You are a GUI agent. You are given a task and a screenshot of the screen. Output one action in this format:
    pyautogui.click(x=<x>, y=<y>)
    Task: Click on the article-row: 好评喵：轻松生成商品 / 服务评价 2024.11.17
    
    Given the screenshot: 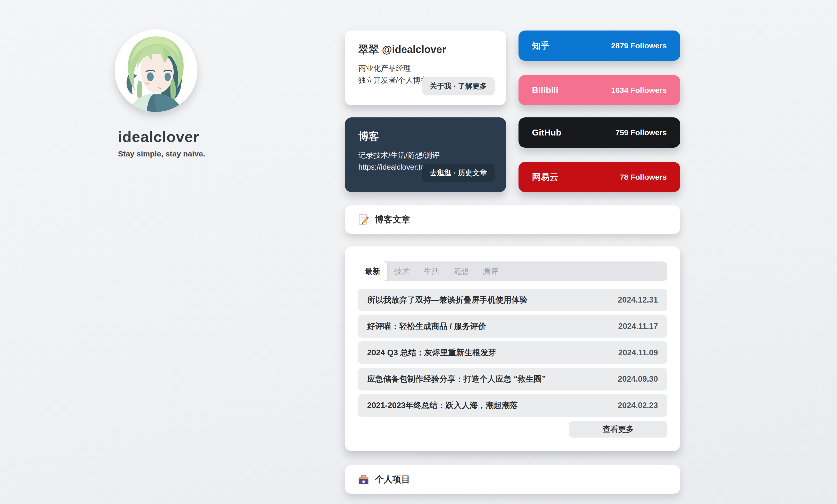 What is the action you would take?
    pyautogui.click(x=512, y=326)
    